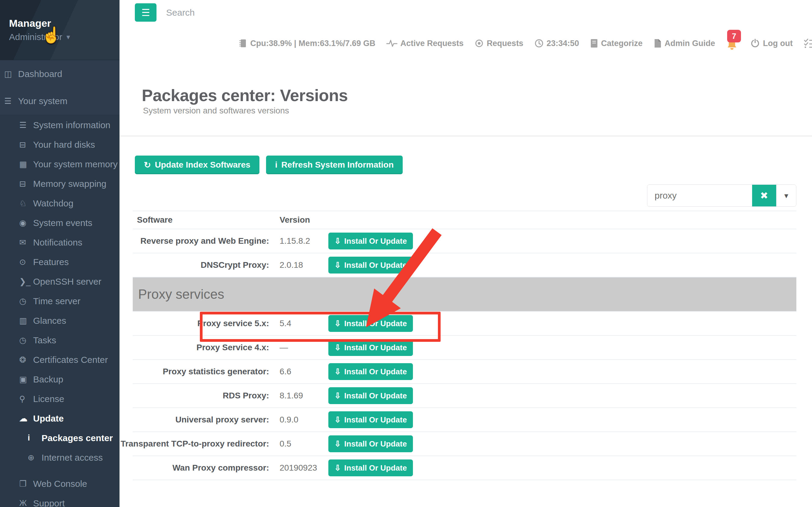 The image size is (812, 507). I want to click on menu-toggle-button: ☰, so click(146, 13).